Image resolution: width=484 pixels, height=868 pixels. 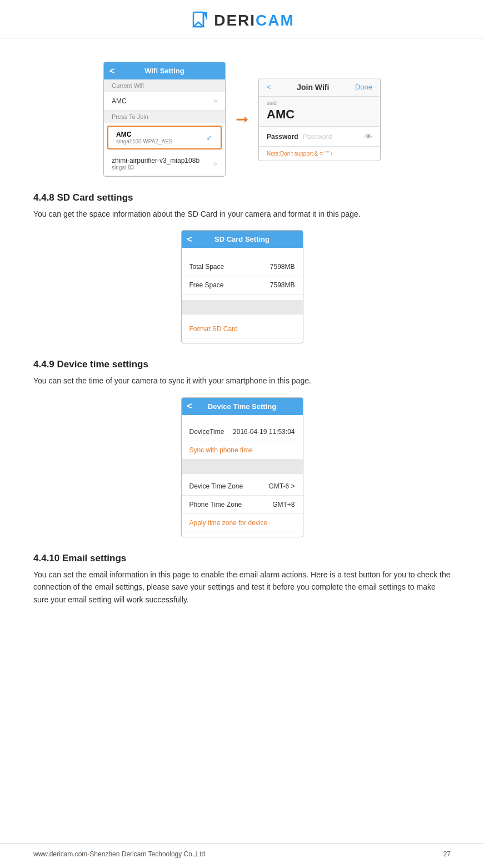 I want to click on page-header: DERICAM, so click(x=242, y=19).